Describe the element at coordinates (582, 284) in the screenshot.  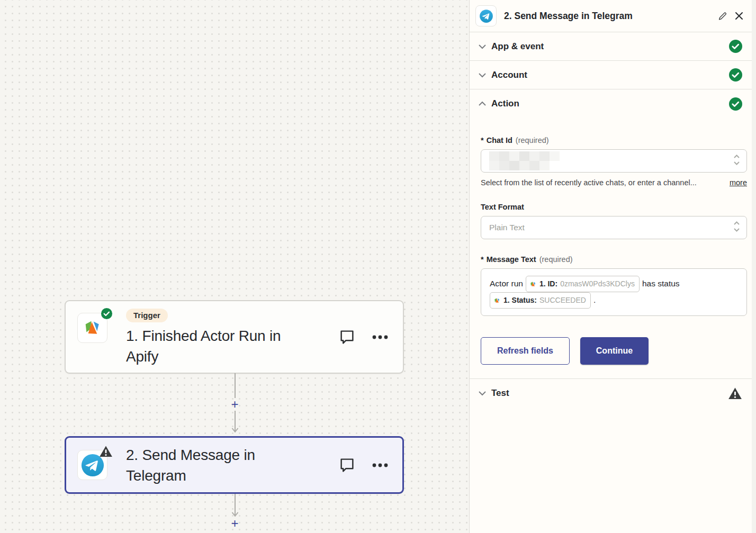
I see `mapped-field-token-id: 1. ID:0zmasW0Pds3KDClys` at that location.